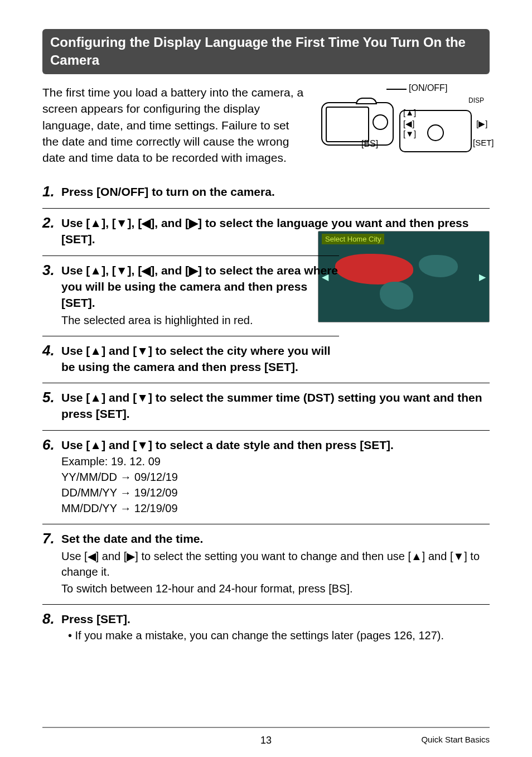  Describe the element at coordinates (266, 730) in the screenshot. I see `page-footer: 13 Quick Start Basics` at that location.